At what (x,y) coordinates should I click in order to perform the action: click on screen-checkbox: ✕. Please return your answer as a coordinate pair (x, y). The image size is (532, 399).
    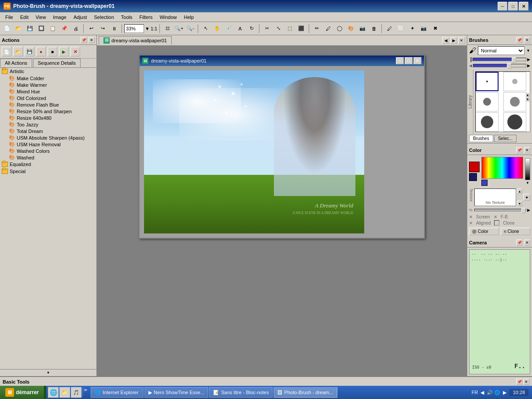
    Looking at the image, I should click on (471, 217).